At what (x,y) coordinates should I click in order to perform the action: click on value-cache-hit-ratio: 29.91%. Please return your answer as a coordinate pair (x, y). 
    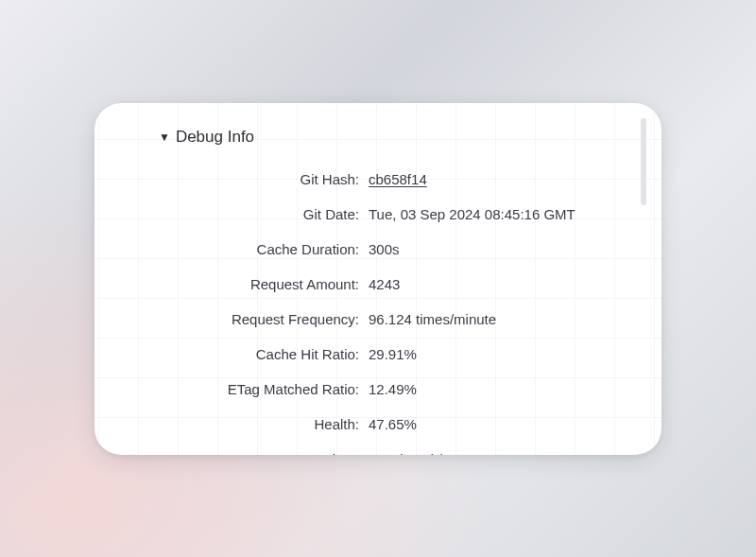
    Looking at the image, I should click on (393, 354).